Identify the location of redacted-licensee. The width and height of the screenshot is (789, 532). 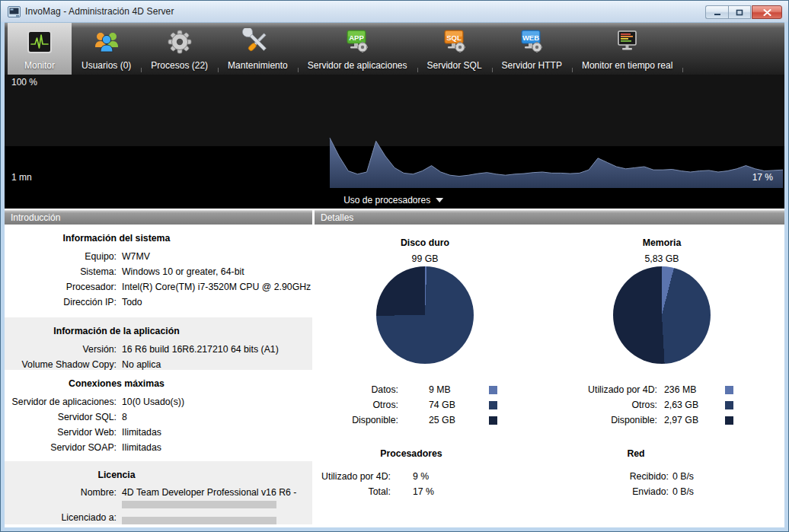
(200, 521).